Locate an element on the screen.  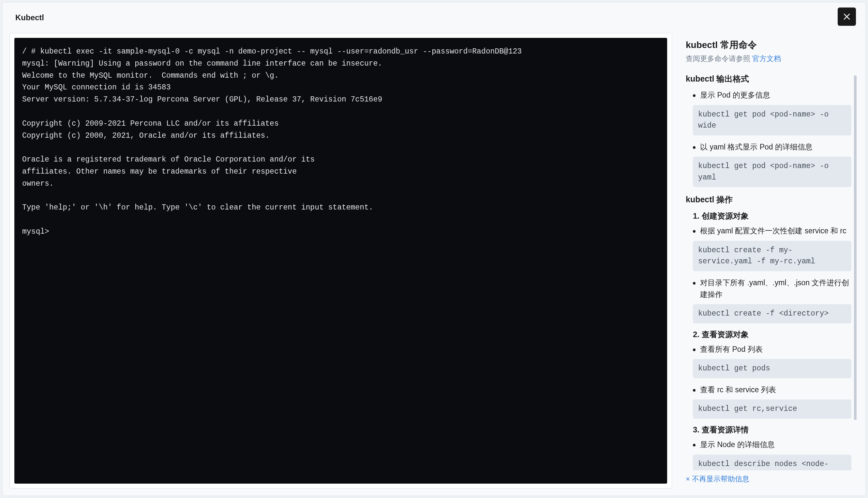
section-ops-heading: kubectl 操作 is located at coordinates (769, 200).